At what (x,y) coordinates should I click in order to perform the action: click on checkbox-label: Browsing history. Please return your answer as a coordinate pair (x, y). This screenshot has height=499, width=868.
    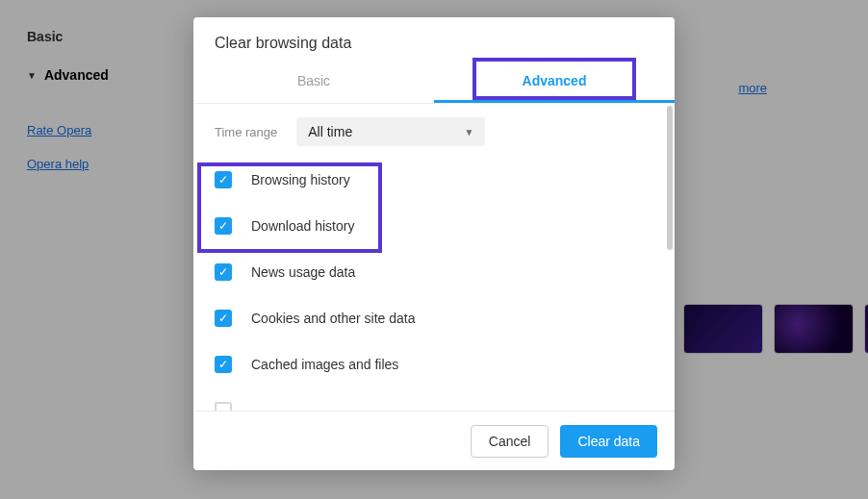
    Looking at the image, I should click on (300, 180).